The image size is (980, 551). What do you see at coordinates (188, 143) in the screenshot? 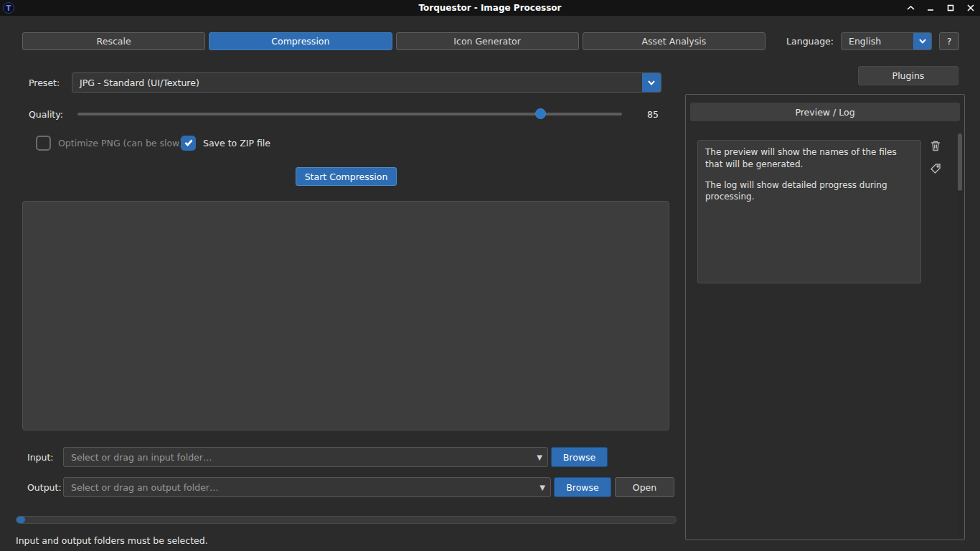
I see `save-zip-checkbox` at bounding box center [188, 143].